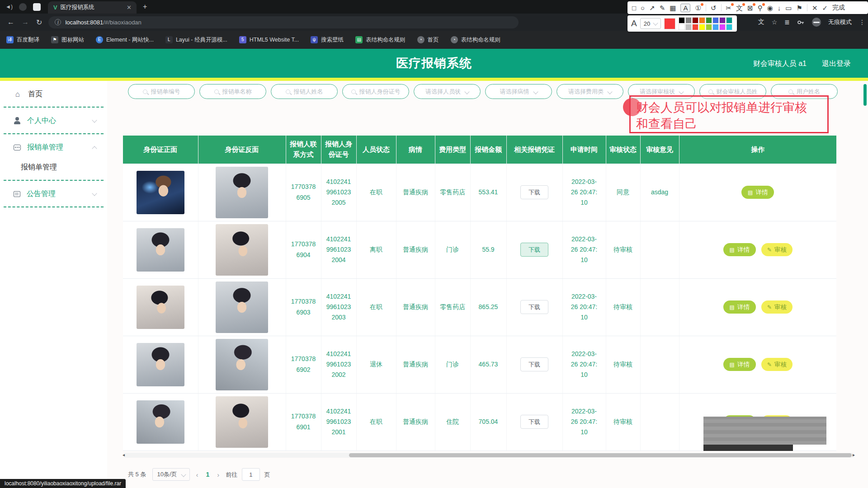 Image resolution: width=868 pixels, height=488 pixels. I want to click on bookmark-item: ⚑图标网站, so click(68, 40).